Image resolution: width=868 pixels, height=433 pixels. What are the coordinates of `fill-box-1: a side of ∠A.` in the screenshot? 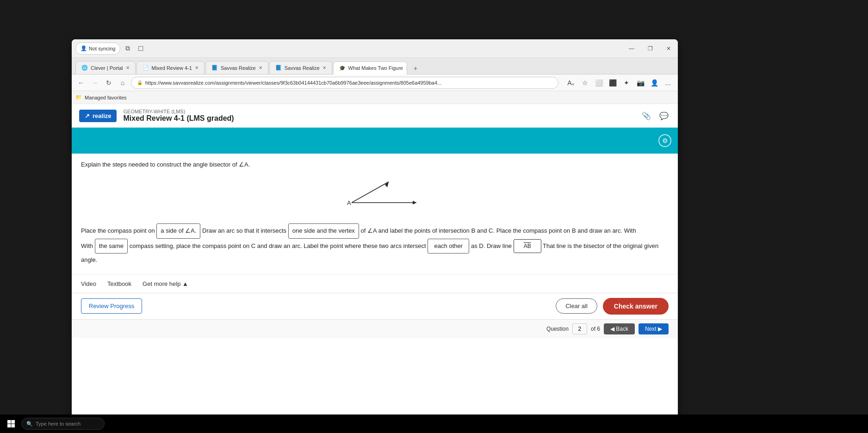 It's located at (179, 231).